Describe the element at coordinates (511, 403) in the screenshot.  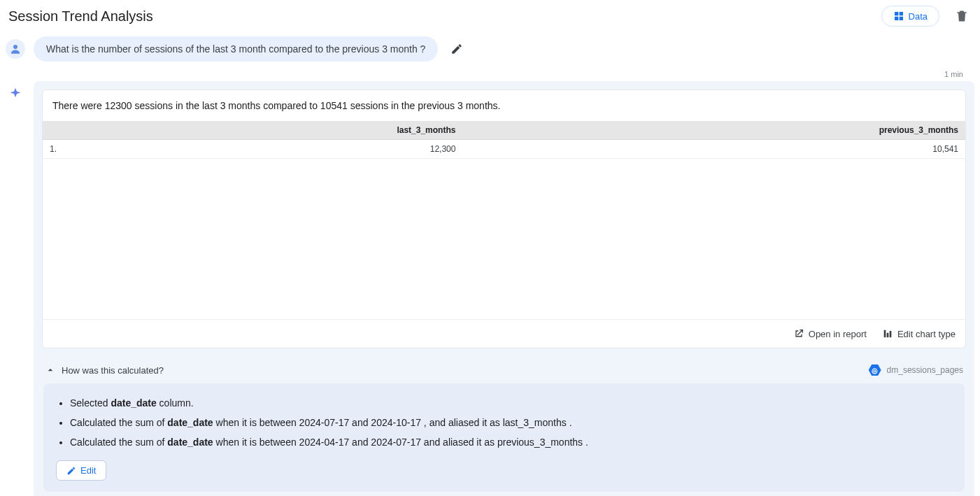
I see `explain-step: Selected date_date column.` at that location.